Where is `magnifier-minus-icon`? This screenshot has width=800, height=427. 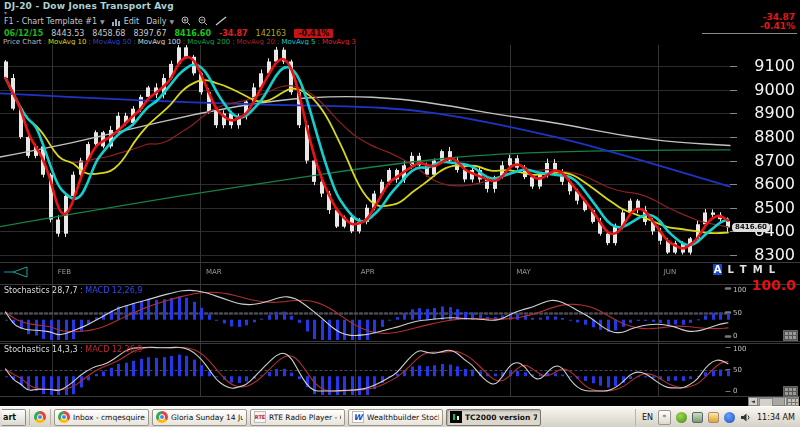
magnifier-minus-icon is located at coordinates (203, 21).